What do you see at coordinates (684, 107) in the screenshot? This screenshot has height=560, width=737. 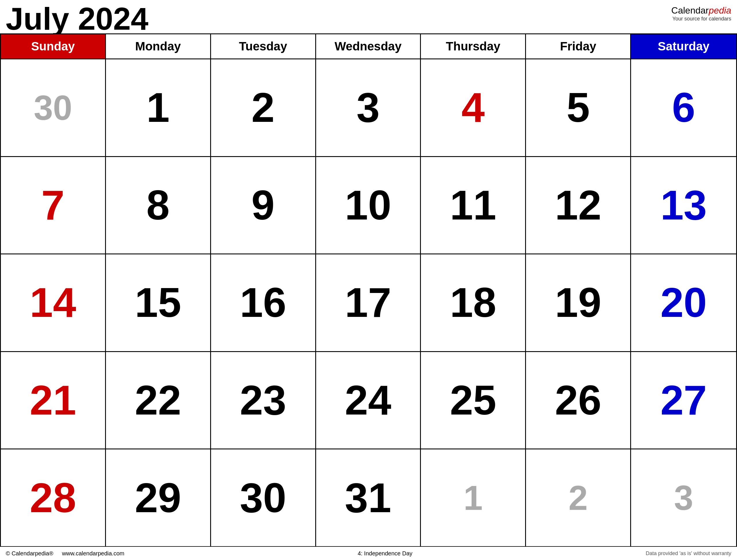 I see `day-number: 6` at bounding box center [684, 107].